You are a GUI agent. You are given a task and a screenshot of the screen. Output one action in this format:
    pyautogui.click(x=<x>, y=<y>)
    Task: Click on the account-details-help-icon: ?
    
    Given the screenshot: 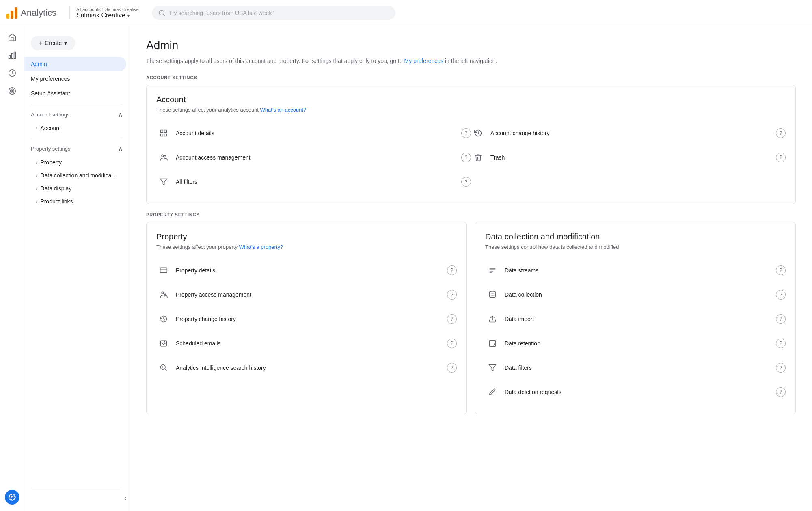 What is the action you would take?
    pyautogui.click(x=466, y=133)
    